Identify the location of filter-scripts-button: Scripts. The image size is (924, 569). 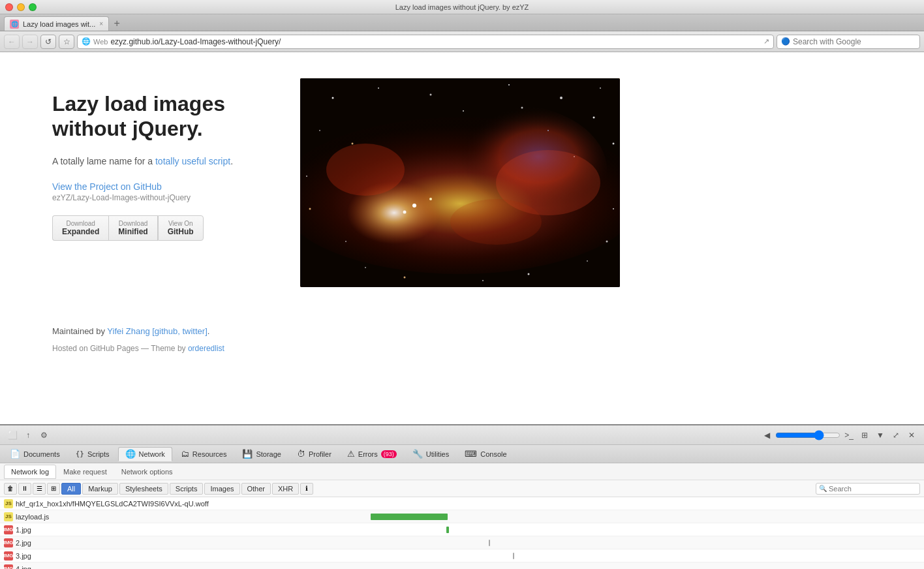
(187, 489).